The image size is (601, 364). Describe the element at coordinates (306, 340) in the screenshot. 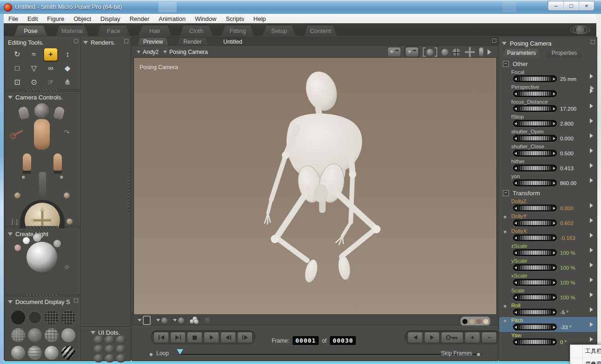

I see `current-frame-field: 00001` at that location.